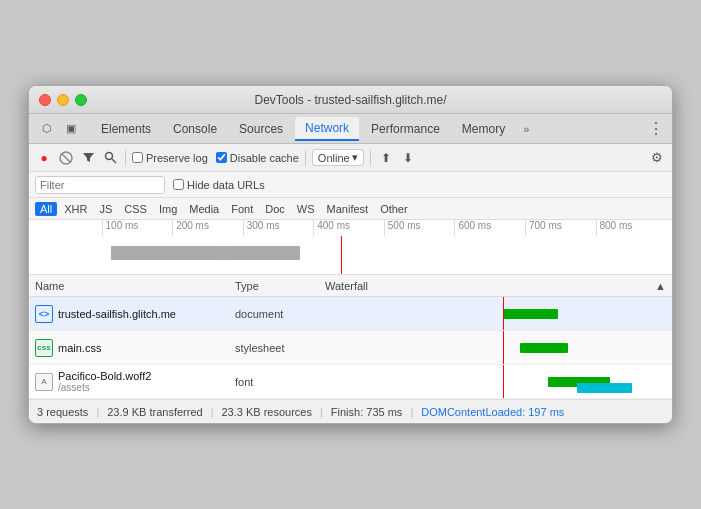 The height and width of the screenshot is (509, 701). I want to click on type-btn-doc: Doc, so click(275, 209).